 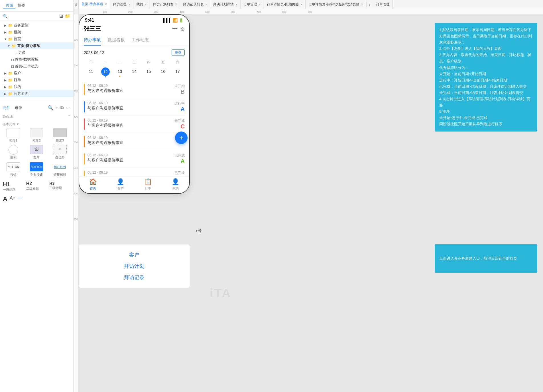 I want to click on component-button: BUTTON 按钮, so click(x=13, y=170).